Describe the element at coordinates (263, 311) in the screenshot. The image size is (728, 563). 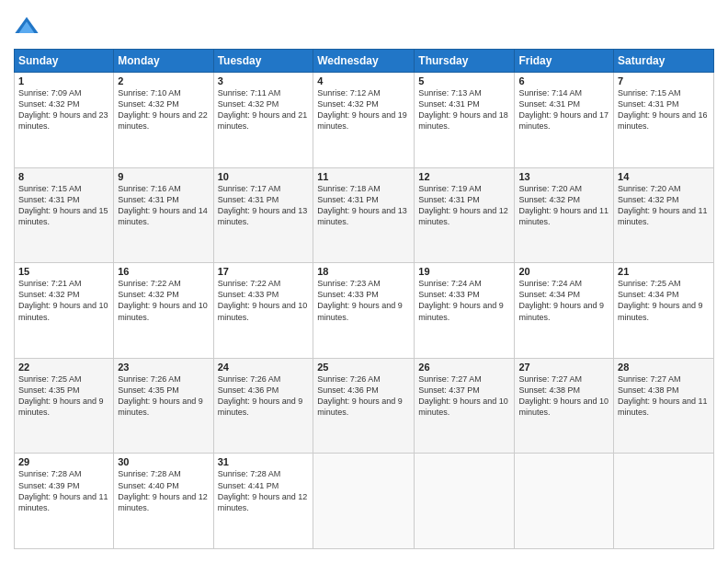
I see `calendar-cell: 17 Sunrise: 7:22 AMSunset: 4:33 PMDaylig…` at that location.